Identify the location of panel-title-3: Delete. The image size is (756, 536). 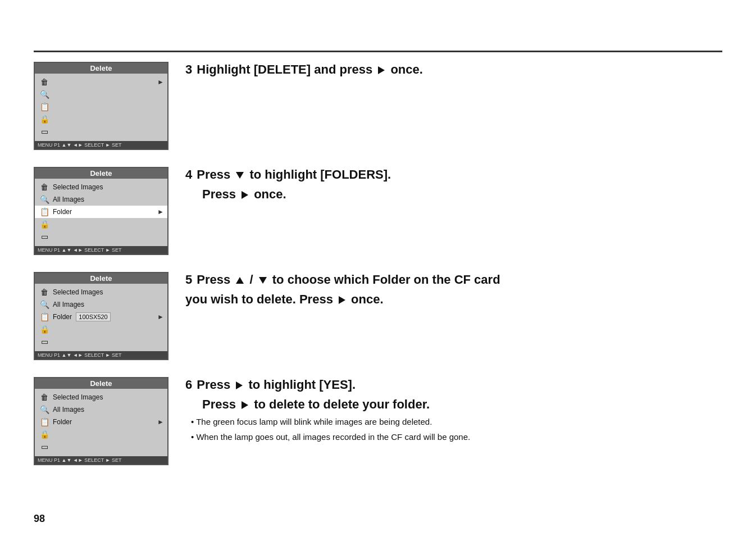
(101, 69).